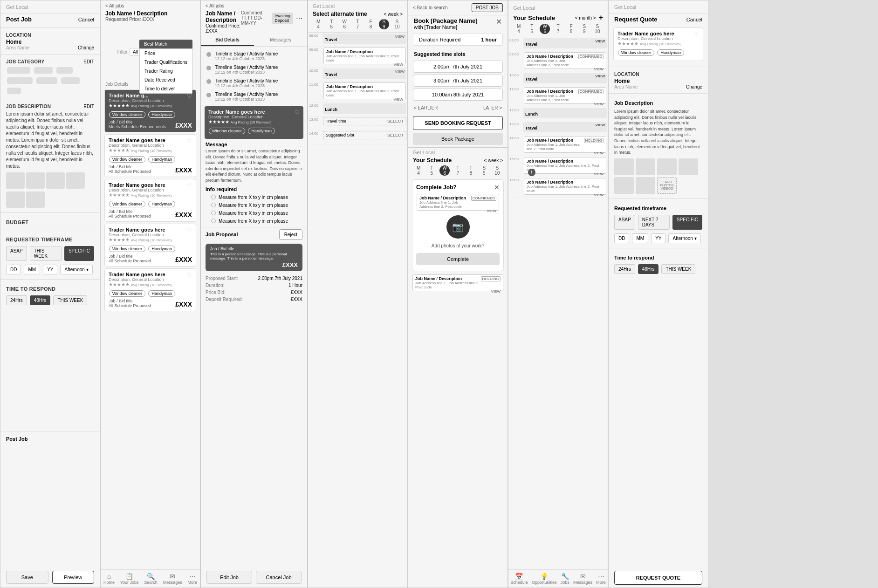 The width and height of the screenshot is (878, 588). Describe the element at coordinates (694, 20) in the screenshot. I see `s7-cancel-btn: Cancel` at that location.